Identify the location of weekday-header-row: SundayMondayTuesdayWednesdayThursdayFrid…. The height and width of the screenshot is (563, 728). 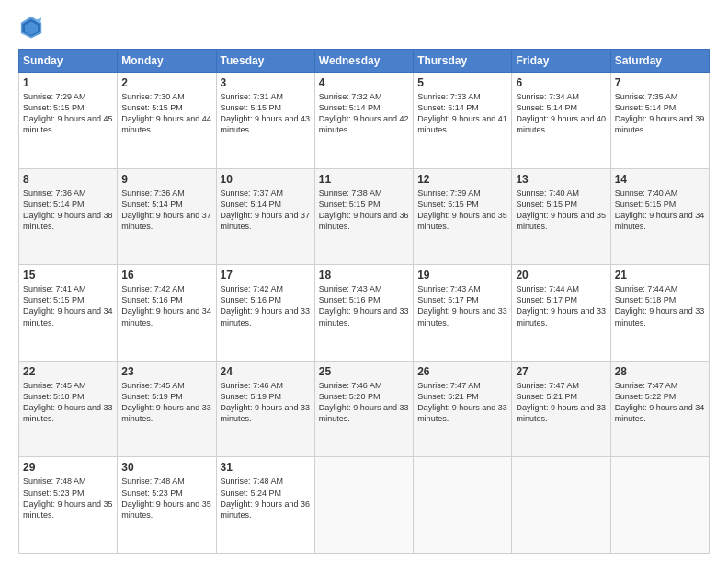
(364, 61).